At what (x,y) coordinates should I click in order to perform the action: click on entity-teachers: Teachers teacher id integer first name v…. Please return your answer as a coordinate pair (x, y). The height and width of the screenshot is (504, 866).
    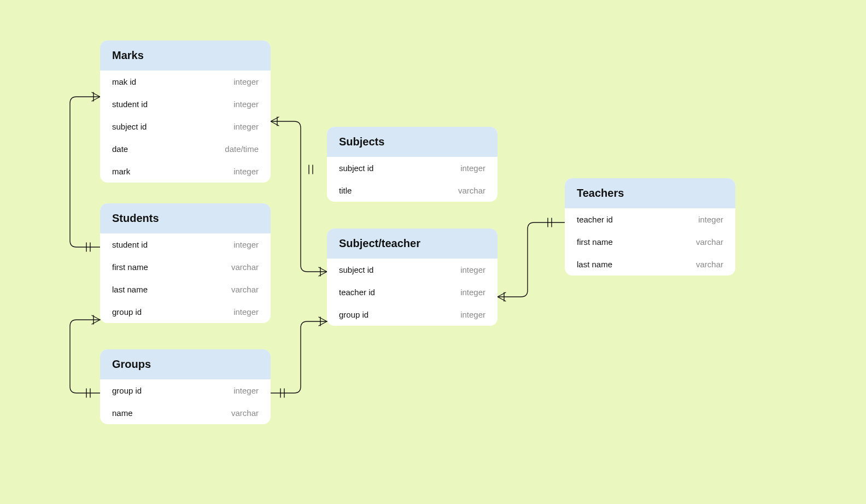
    Looking at the image, I should click on (650, 227).